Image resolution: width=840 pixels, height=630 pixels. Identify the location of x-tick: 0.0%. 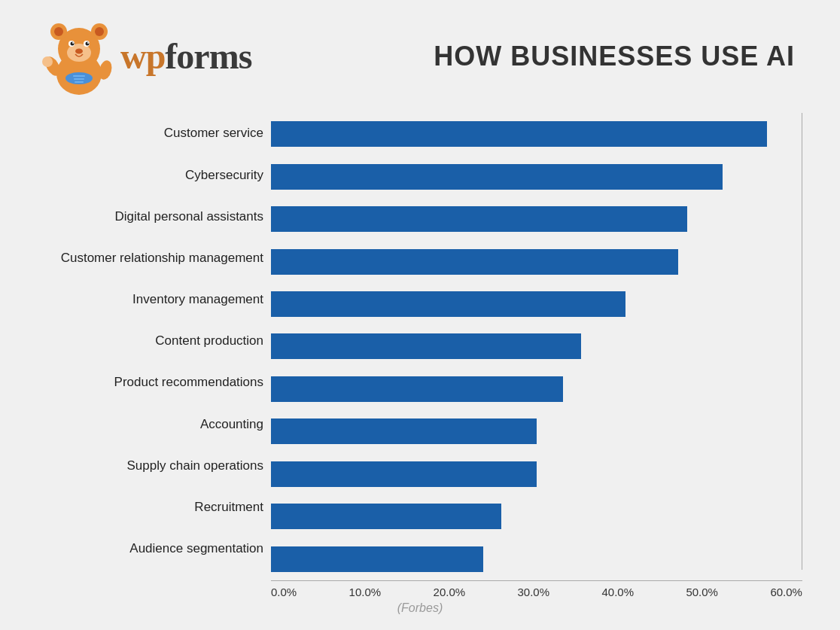
(284, 592).